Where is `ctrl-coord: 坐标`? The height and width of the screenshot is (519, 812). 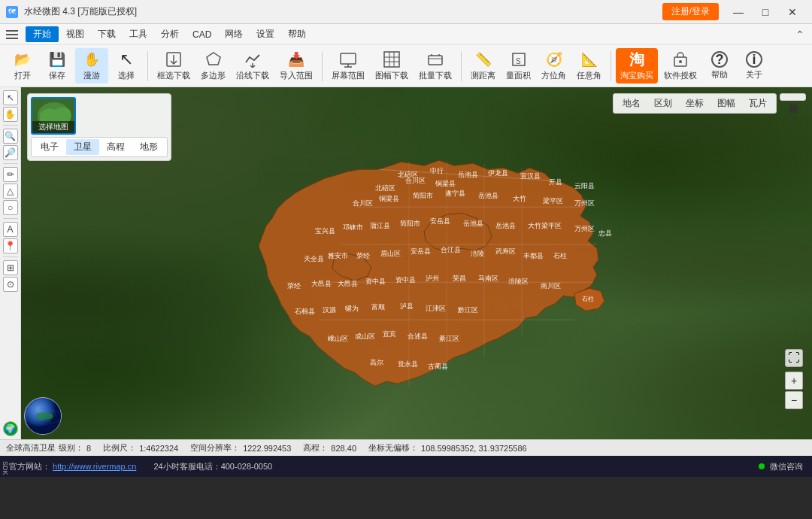 ctrl-coord: 坐标 is located at coordinates (695, 104).